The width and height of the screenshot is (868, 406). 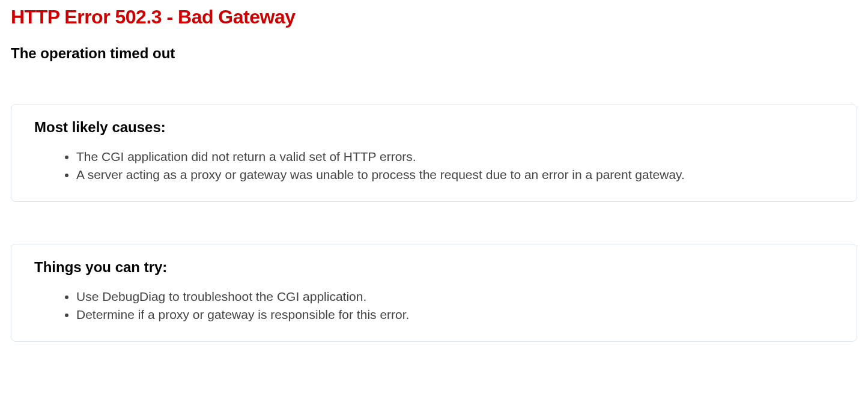 I want to click on tries-list: Use DebugDiag to troubleshoot the CGI ap…, so click(x=434, y=306).